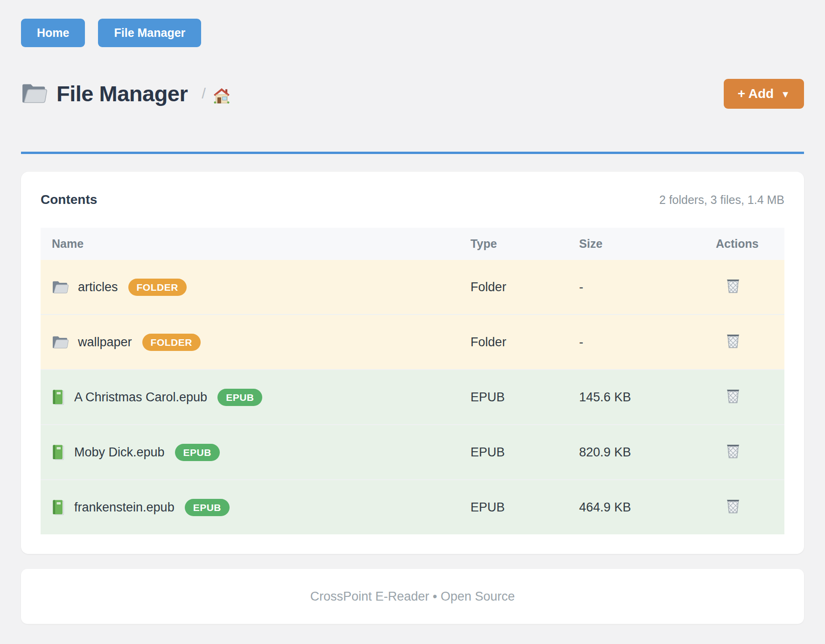 Image resolution: width=825 pixels, height=644 pixels. Describe the element at coordinates (646, 244) in the screenshot. I see `column-header-size: Size` at that location.